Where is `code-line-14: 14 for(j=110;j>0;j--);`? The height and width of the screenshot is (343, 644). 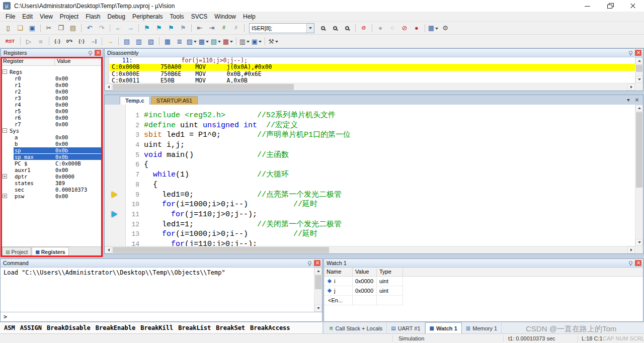
code-line-14: 14 for(j=110;j>0;j--); is located at coordinates (370, 242).